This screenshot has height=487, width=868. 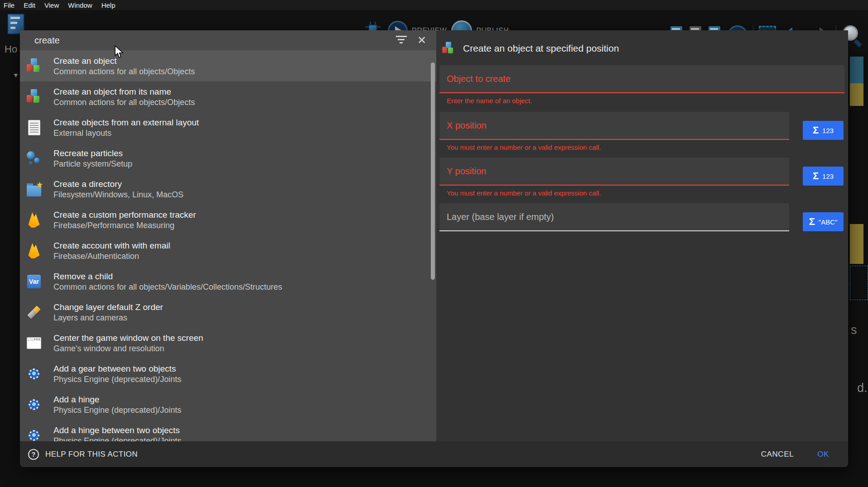 I want to click on close-icon: ✕, so click(x=422, y=40).